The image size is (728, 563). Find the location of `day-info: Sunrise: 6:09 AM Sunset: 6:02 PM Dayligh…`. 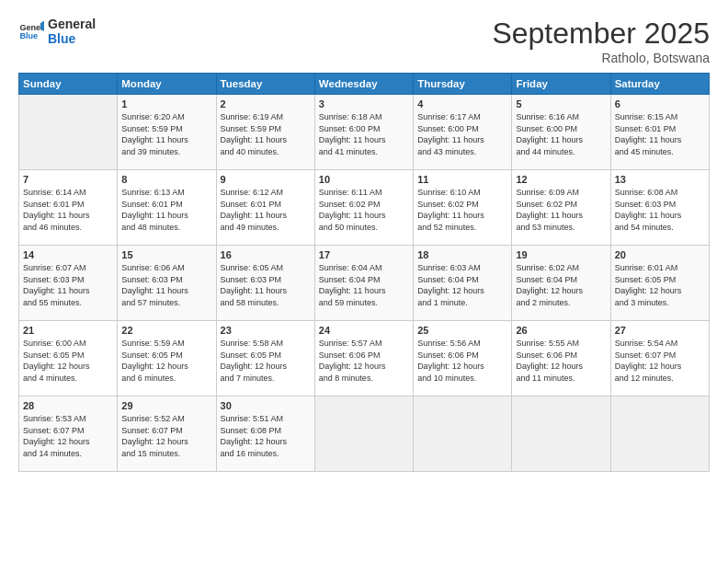

day-info: Sunrise: 6:09 AM Sunset: 6:02 PM Dayligh… is located at coordinates (561, 210).